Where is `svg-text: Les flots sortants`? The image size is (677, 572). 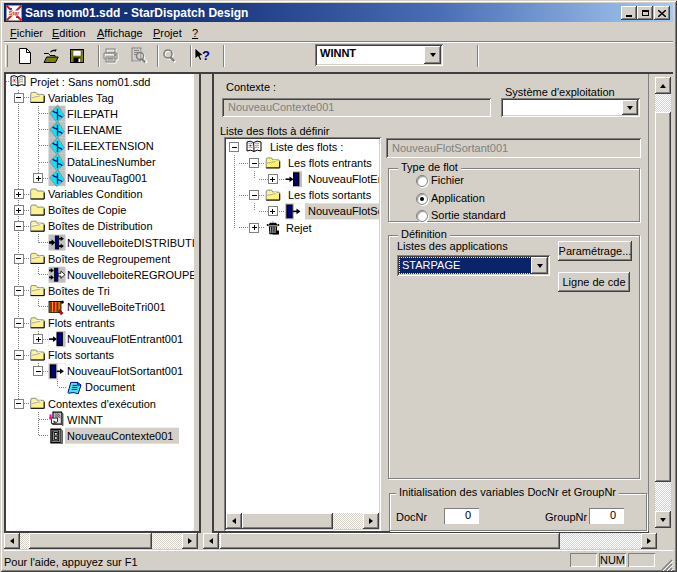
svg-text: Les flots sortants is located at coordinates (330, 195).